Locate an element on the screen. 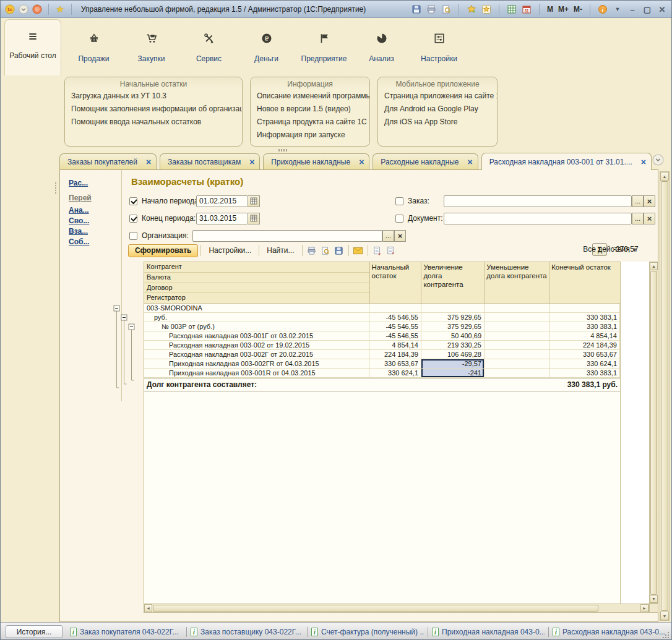  cell-registrator: Приходная накладная 003-002ГR от 04.03.2… is located at coordinates (256, 364).